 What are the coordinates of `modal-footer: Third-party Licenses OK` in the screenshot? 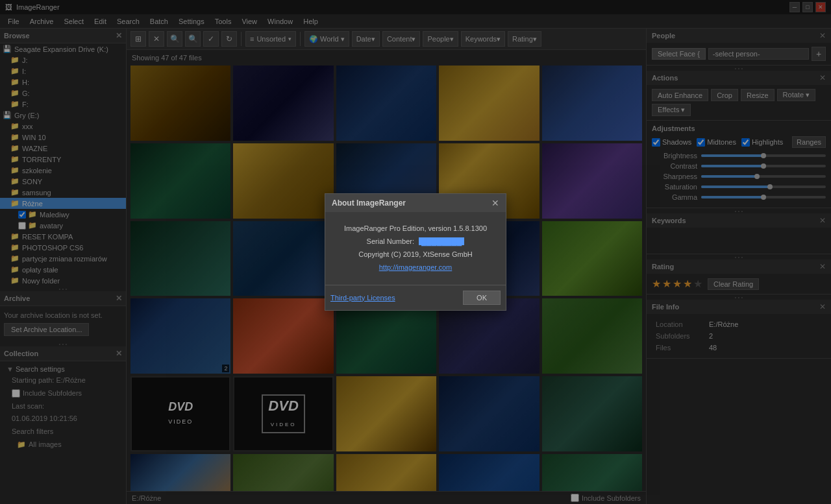 It's located at (416, 297).